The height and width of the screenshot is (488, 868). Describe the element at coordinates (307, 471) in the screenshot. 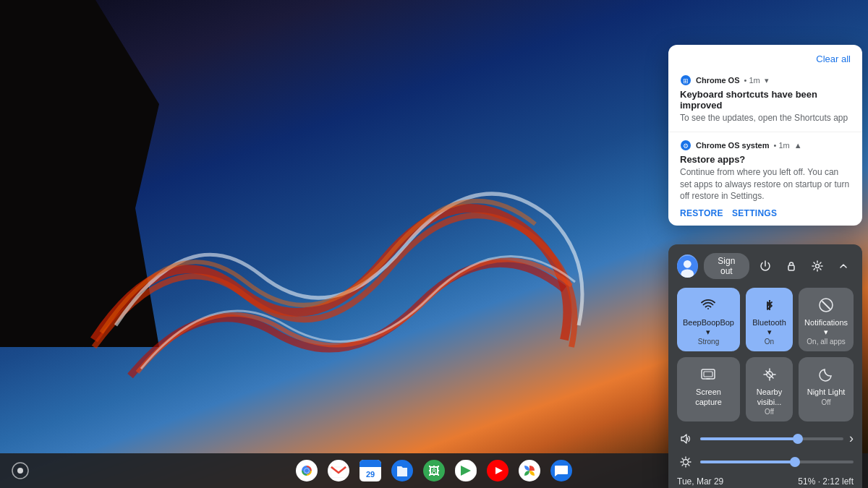

I see `taskbar-app-chrome` at that location.